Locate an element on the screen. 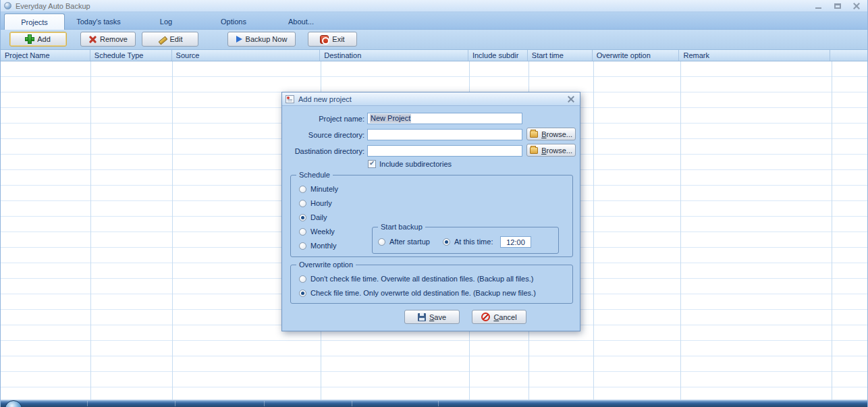 This screenshot has width=868, height=407. at-this-time-option: At this time: is located at coordinates (468, 242).